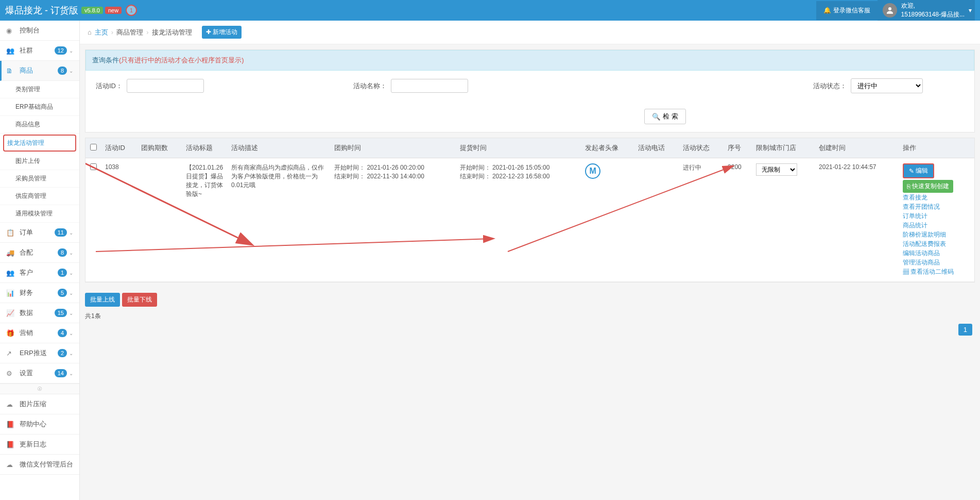  Describe the element at coordinates (40, 90) in the screenshot. I see `sub-category: 类别管理` at that location.